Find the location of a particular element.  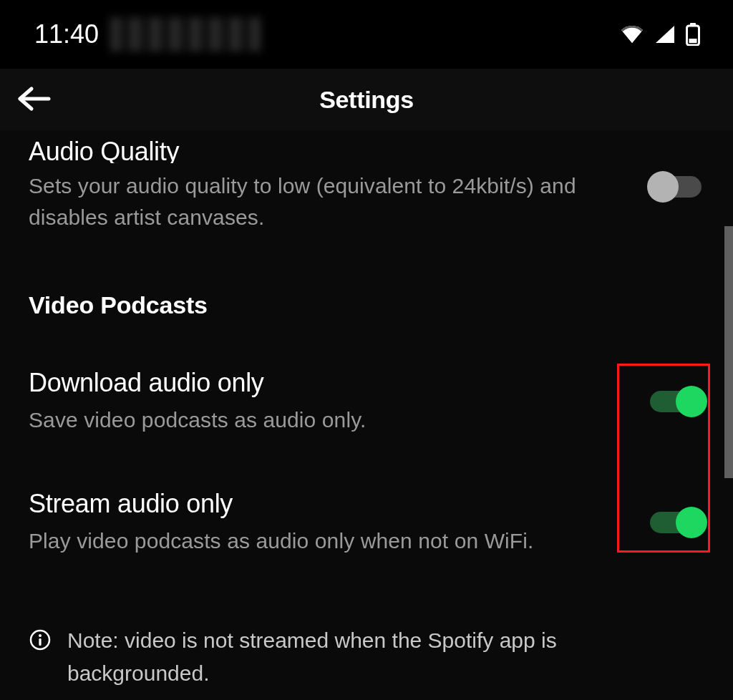

setting-title: Audio Quality is located at coordinates (327, 152).